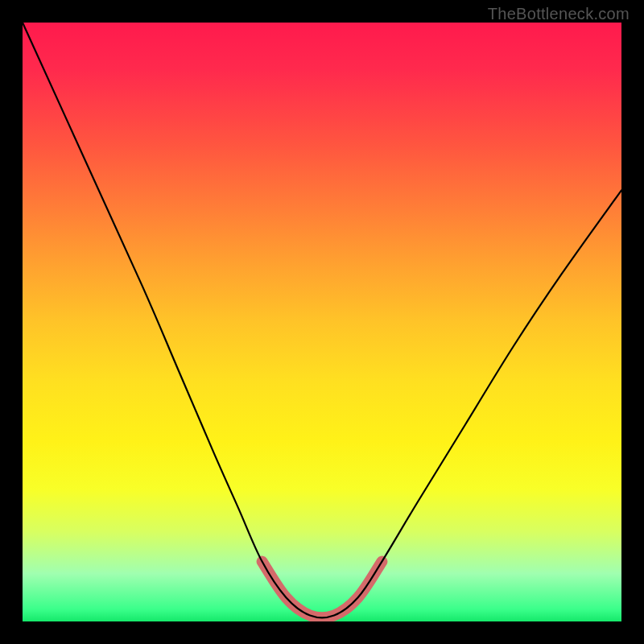  I want to click on watermark-text: TheBottleneck.com, so click(559, 14).